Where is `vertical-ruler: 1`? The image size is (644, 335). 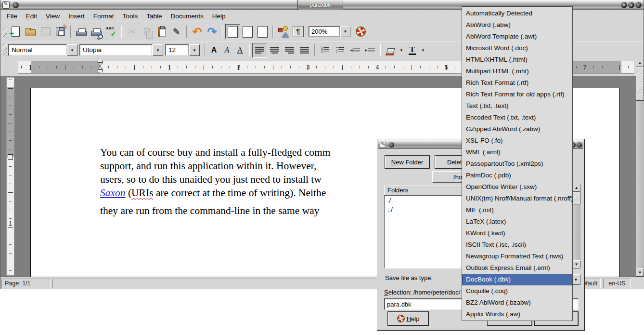 vertical-ruler: 1 is located at coordinates (11, 176).